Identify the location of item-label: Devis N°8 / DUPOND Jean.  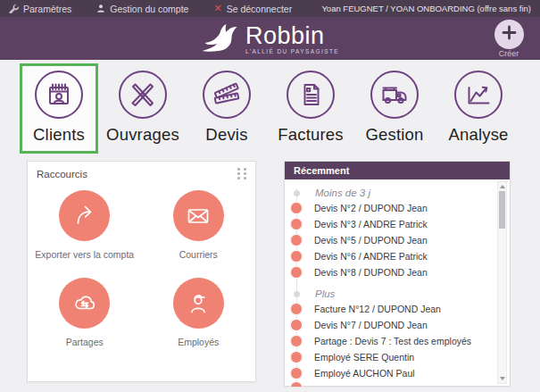
(371, 272).